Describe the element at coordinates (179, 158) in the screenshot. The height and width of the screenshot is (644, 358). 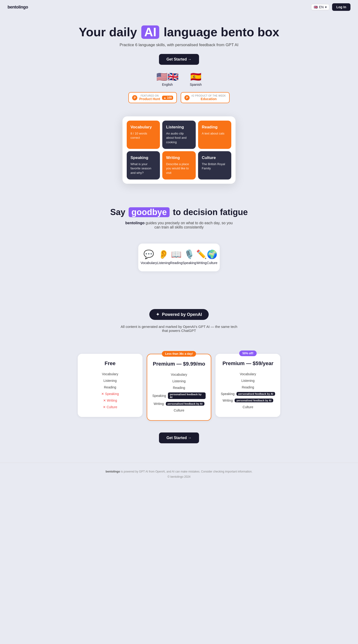
I see `writing-title: Writing` at that location.